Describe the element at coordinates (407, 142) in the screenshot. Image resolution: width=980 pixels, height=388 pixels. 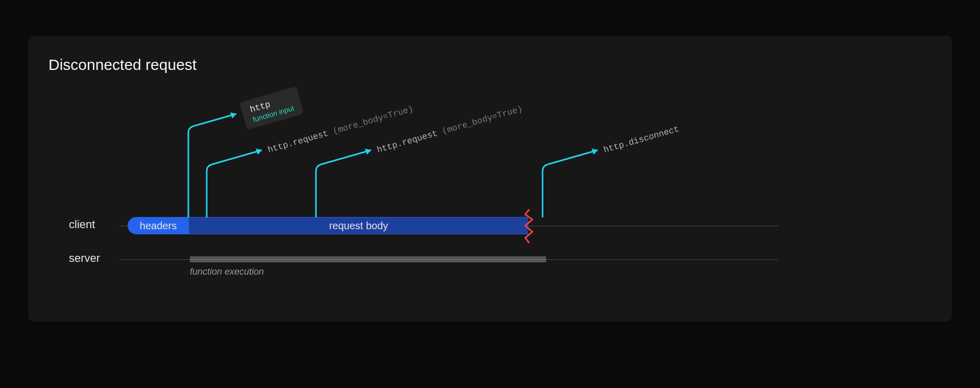
I see `request-2-name: http.request` at that location.